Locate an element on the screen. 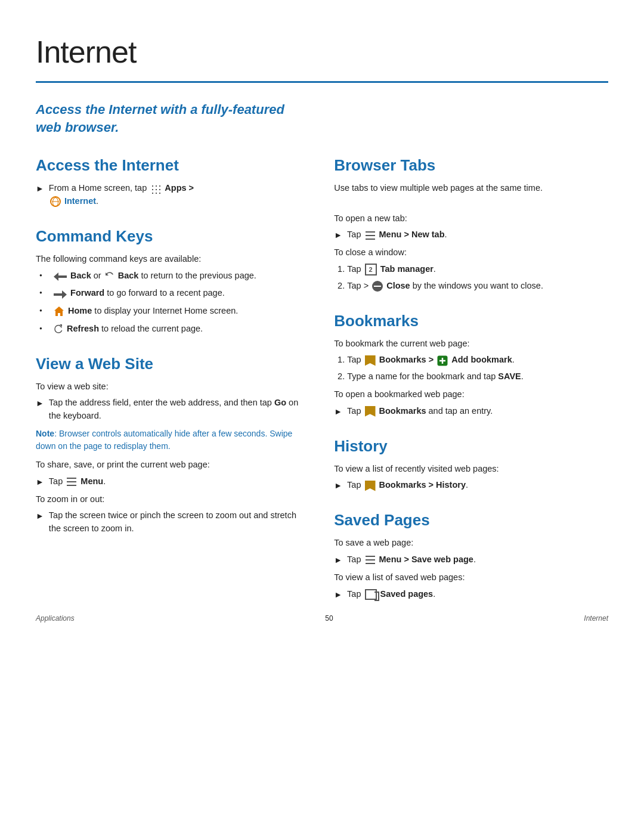 This screenshot has height=833, width=644. add-bookmark-icon is located at coordinates (442, 361).